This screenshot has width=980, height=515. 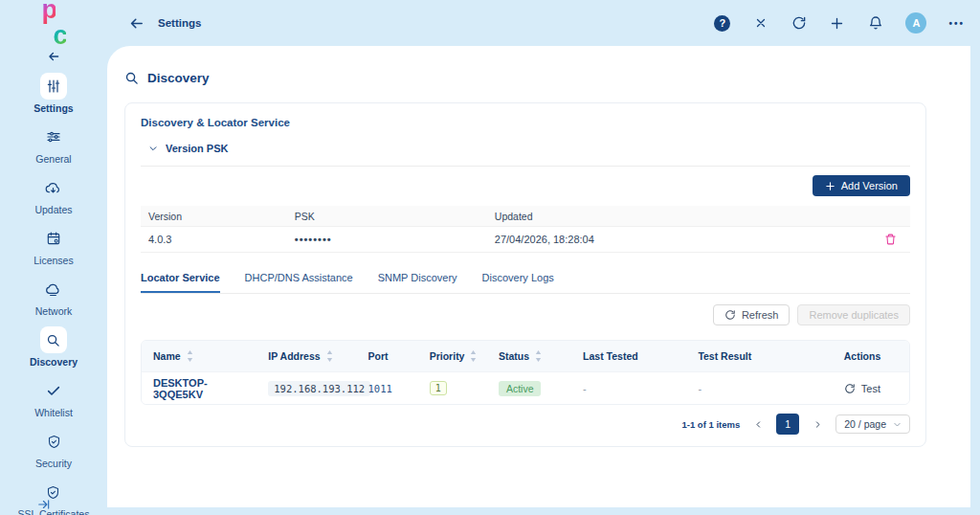 I want to click on actions-col-header: Actions, so click(x=871, y=356).